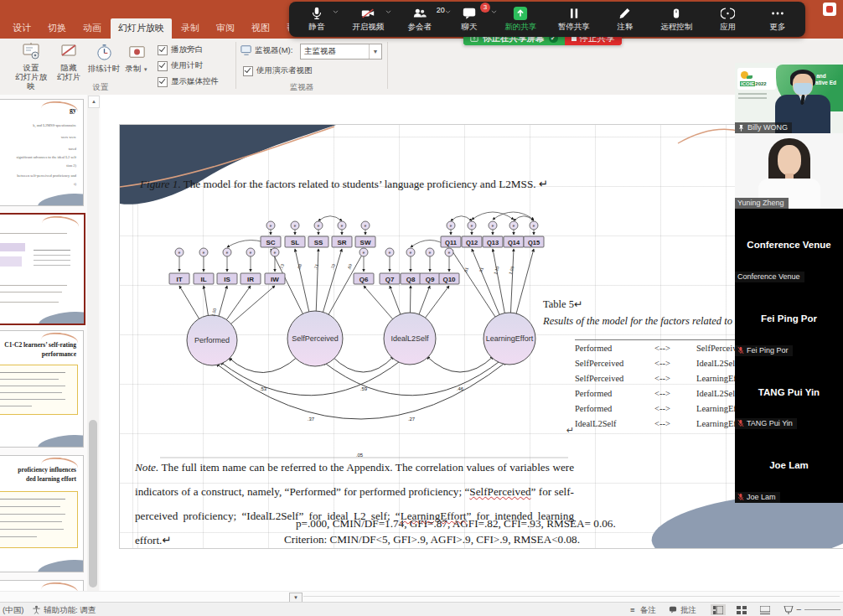 This screenshot has width=843, height=616. What do you see at coordinates (758, 498) in the screenshot?
I see `participant-name-label: Joe Lam` at bounding box center [758, 498].